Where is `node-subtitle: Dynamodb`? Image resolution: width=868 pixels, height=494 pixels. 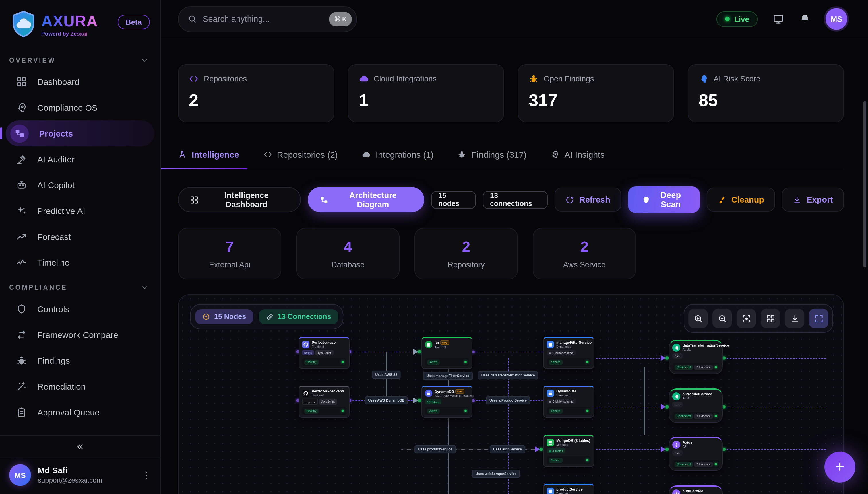
node-subtitle: Dynamodb is located at coordinates (570, 493).